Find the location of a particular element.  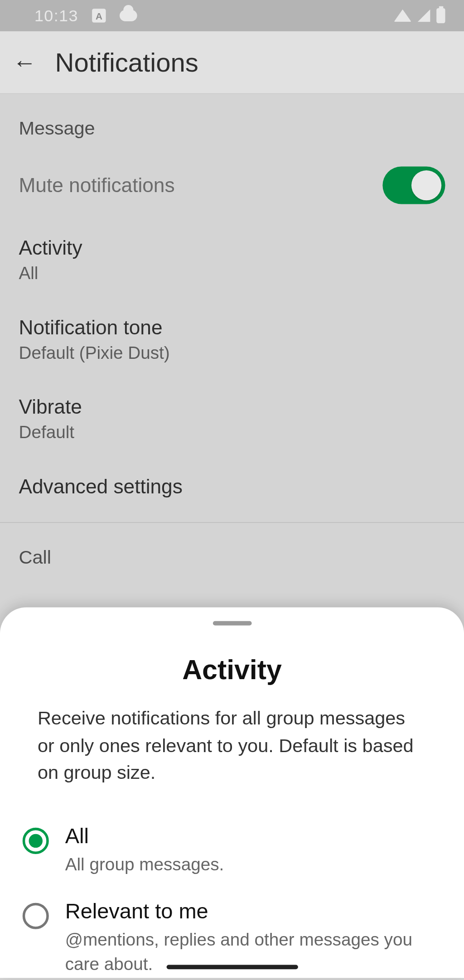

row-notification-tone: Notification tone Default (Pixie Dust) is located at coordinates (232, 340).